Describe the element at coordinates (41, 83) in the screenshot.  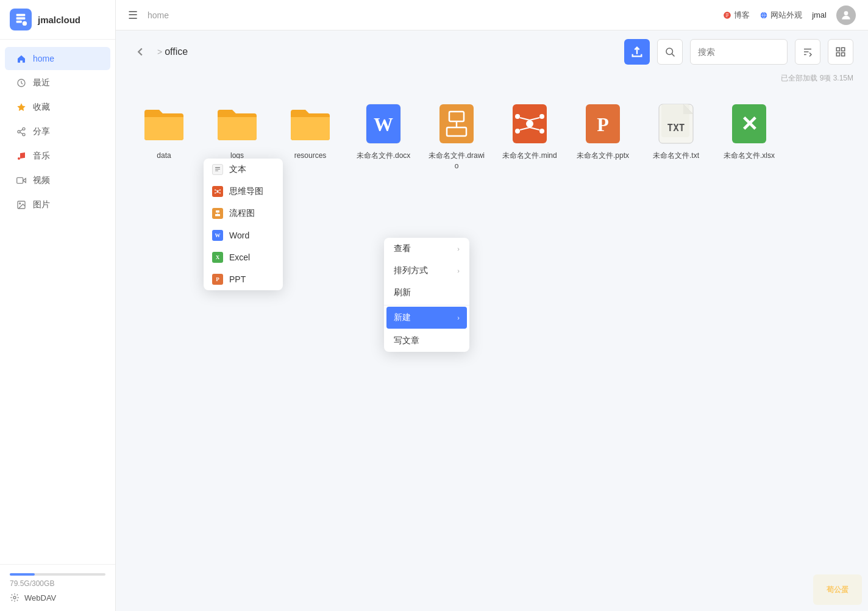
I see `sidebar-item-recent-label: 最近` at that location.